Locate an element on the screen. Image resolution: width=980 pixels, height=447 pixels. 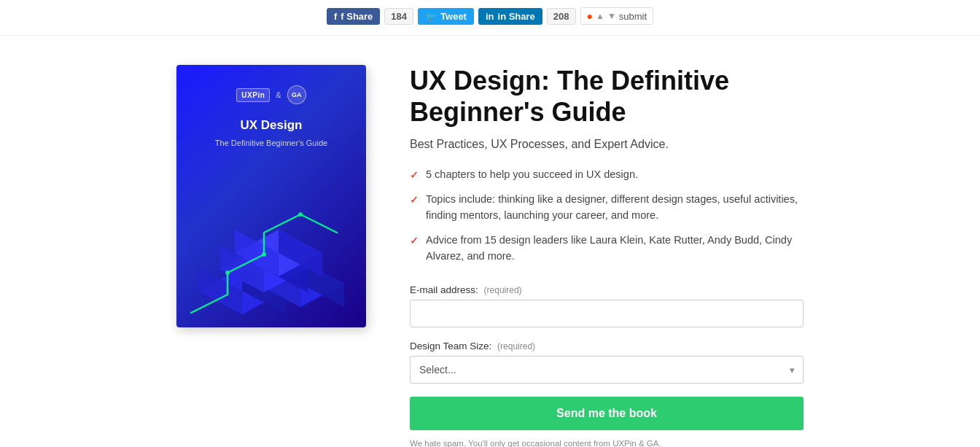
email-label: E-mail address: (required) is located at coordinates (607, 290).